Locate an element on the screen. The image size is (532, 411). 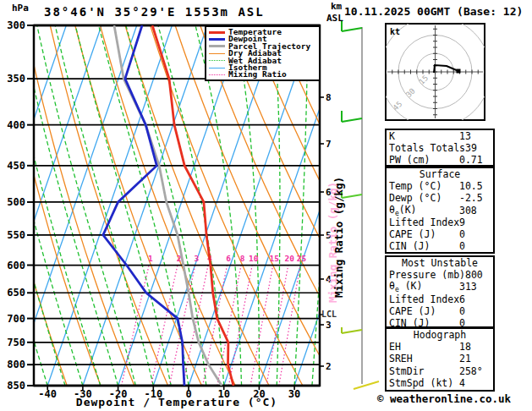
table-row: CIN (J)0 is located at coordinates (440, 246).